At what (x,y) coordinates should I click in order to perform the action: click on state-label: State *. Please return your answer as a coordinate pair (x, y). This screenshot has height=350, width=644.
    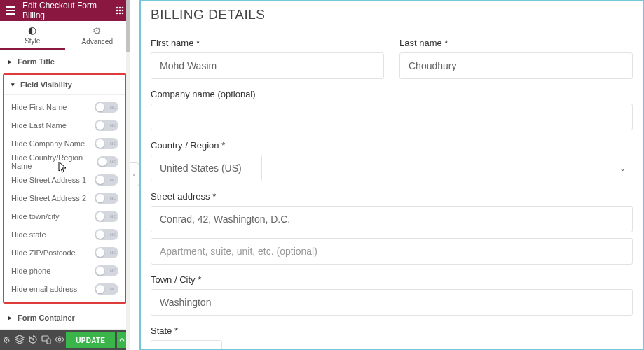
    Looking at the image, I should click on (392, 330).